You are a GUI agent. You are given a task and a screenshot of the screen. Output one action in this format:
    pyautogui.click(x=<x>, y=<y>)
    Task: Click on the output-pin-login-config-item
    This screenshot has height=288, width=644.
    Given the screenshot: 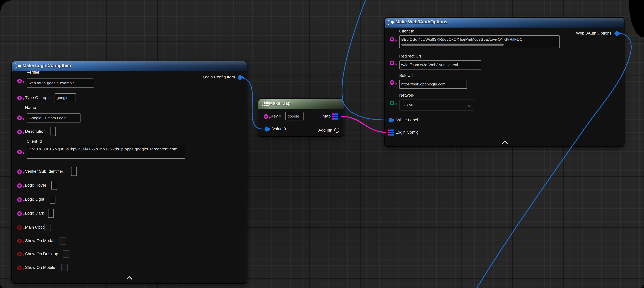 What is the action you would take?
    pyautogui.click(x=240, y=77)
    